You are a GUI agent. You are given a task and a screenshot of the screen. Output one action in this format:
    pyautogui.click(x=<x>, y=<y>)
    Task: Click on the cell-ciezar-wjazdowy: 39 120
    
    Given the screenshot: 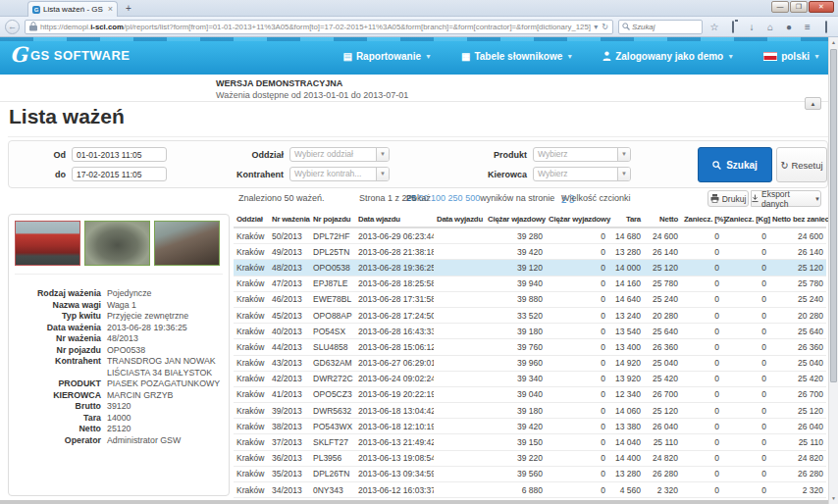 What is the action you would take?
    pyautogui.click(x=515, y=268)
    